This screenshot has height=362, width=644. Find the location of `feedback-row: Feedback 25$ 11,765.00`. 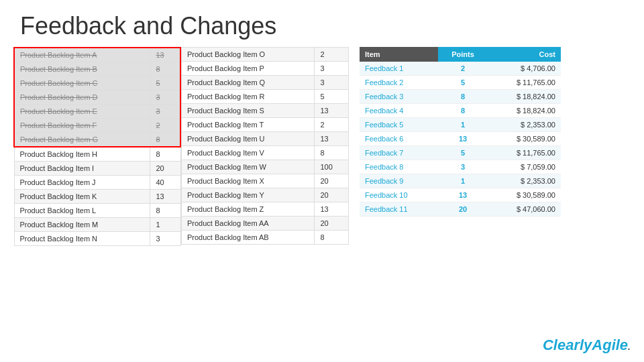

feedback-row: Feedback 25$ 11,765.00 is located at coordinates (460, 83).